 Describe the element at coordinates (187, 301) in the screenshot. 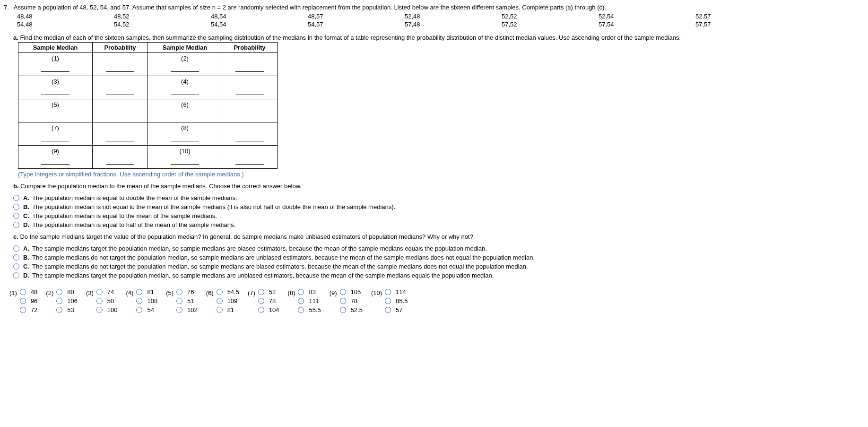

I see `answer-option: 51` at that location.